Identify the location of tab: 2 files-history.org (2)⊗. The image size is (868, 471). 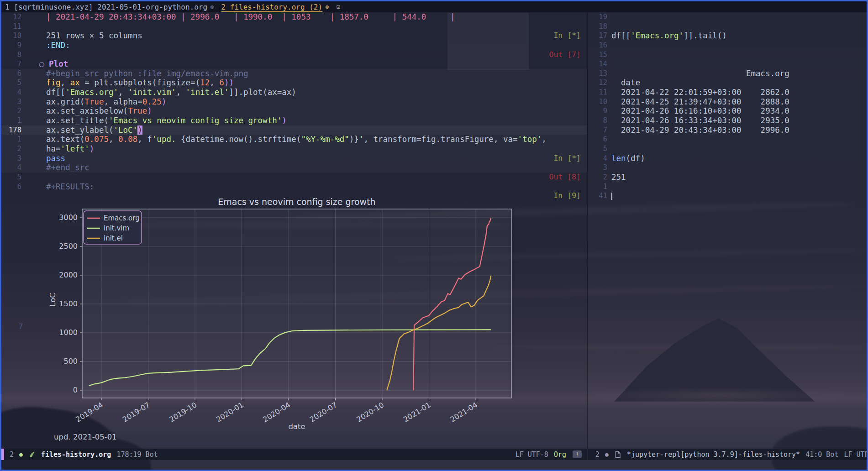
(275, 7).